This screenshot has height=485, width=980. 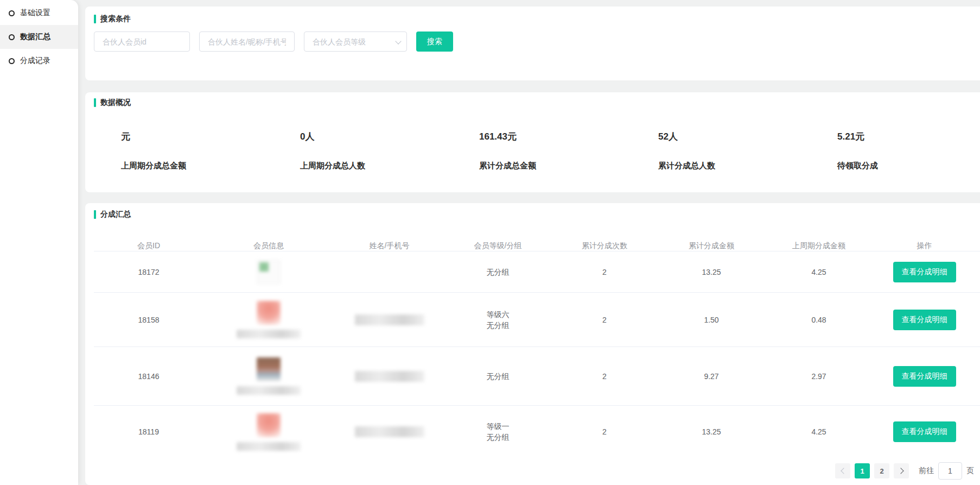 What do you see at coordinates (537, 247) in the screenshot?
I see `table-header: 会员ID会员信息姓名/手机号会员等级/分组累计分成次数累计分成金额上周期分成金额…` at bounding box center [537, 247].